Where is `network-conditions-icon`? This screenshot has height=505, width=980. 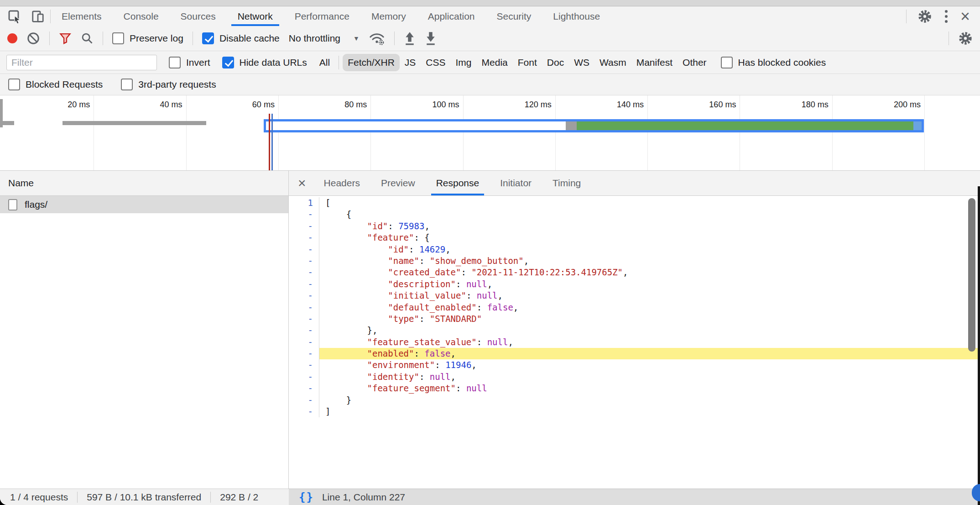
network-conditions-icon is located at coordinates (377, 38).